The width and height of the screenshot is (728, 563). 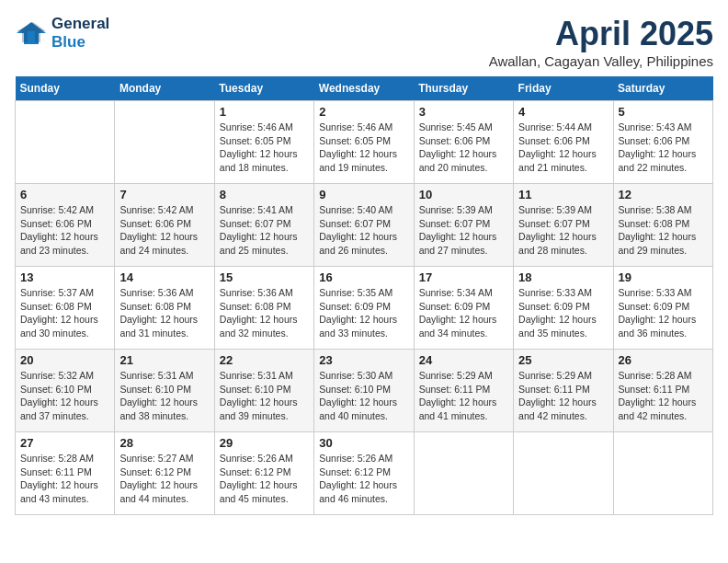 I want to click on daylight-text: Daylight: 12 hours and 29 minutes., so click(x=658, y=243).